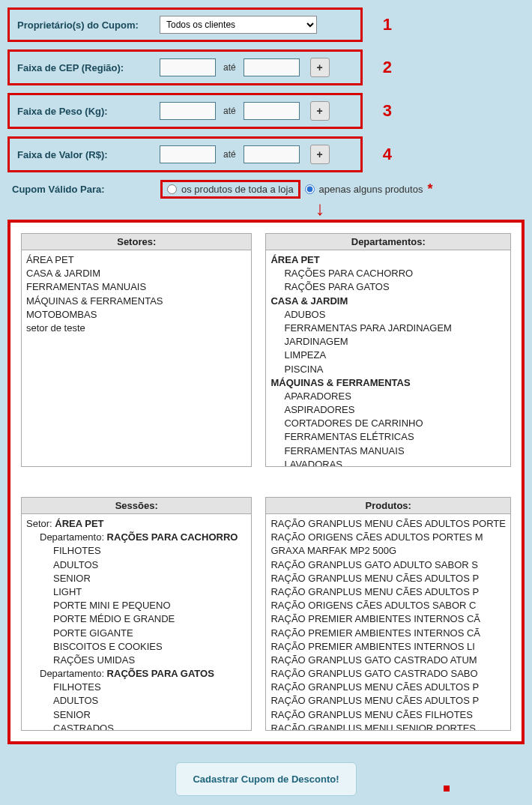  Describe the element at coordinates (185, 111) in the screenshot. I see `range-row: Faixa de Peso (Kg):até+3` at that location.